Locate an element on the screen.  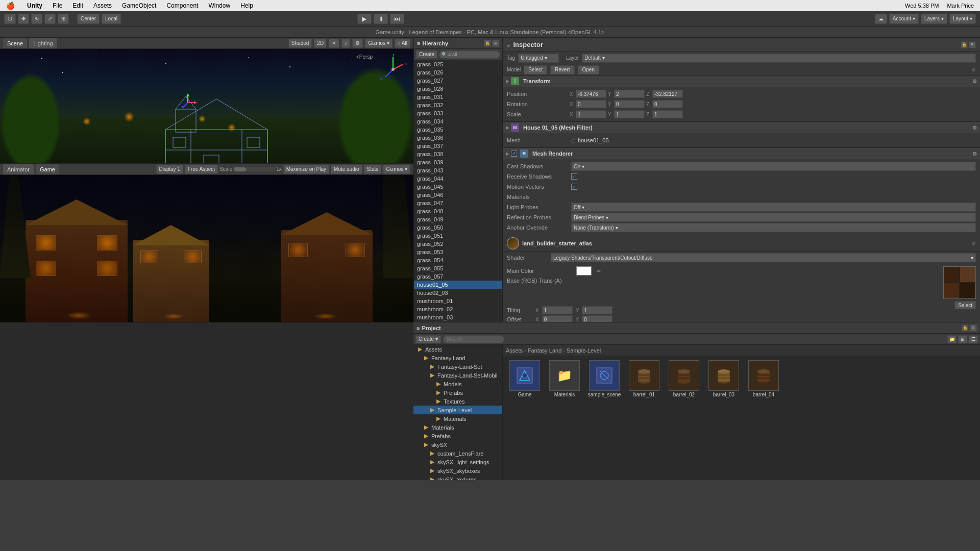
hierarchy-item: grass_057 is located at coordinates (458, 277).